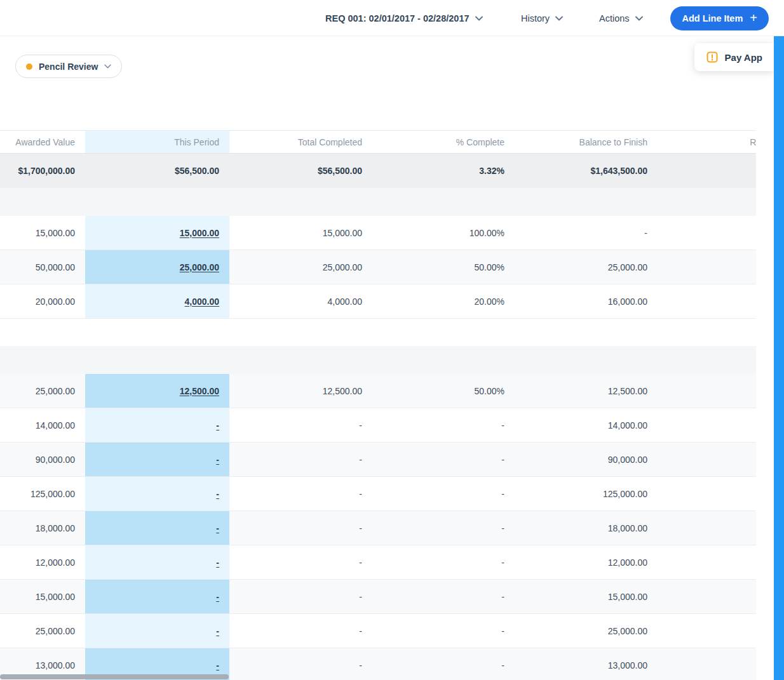 This screenshot has width=784, height=680. I want to click on add-line-item-label: Add Line Item, so click(712, 18).